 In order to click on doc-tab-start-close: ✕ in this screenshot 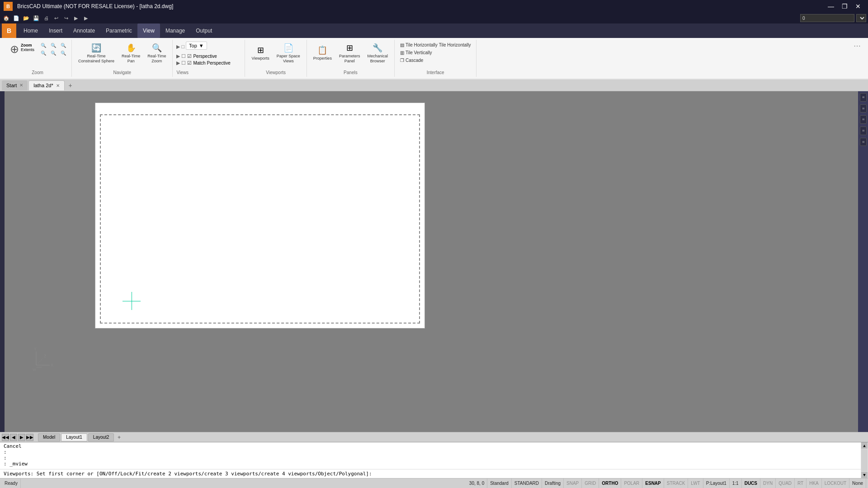, I will do `click(21, 85)`.